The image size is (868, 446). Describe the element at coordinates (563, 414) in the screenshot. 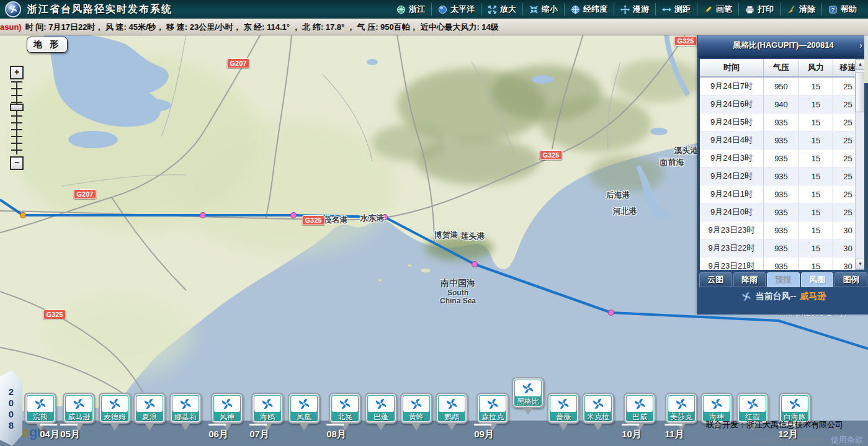

I see `typhoon-marker-蔷薇: 蔷薇` at that location.